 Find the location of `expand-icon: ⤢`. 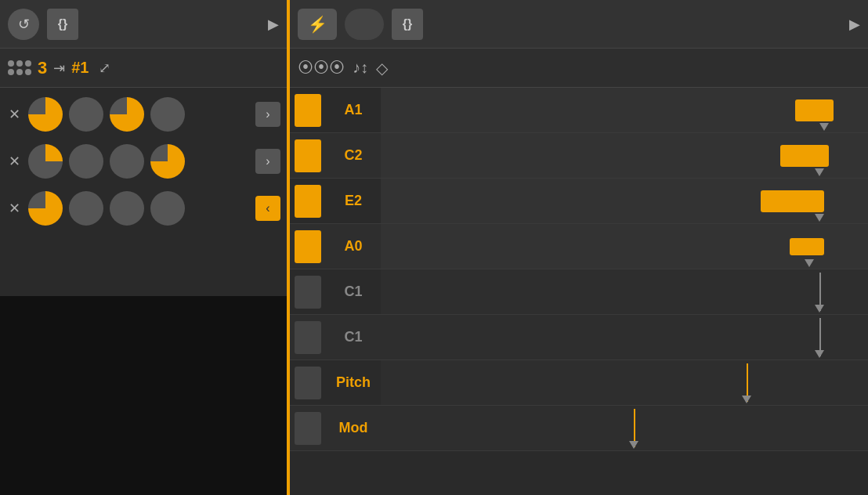

expand-icon: ⤢ is located at coordinates (105, 68).